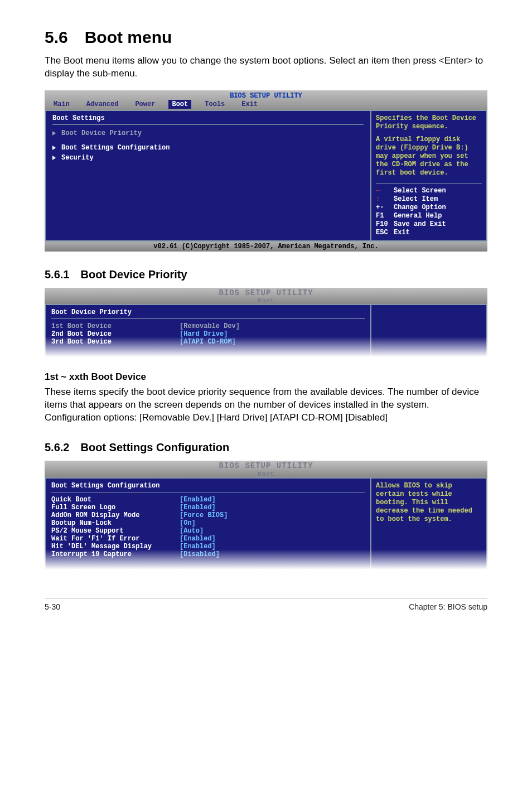 This screenshot has height=802, width=532. Describe the element at coordinates (420, 191) in the screenshot. I see `hint-select-screen: Select Screen` at that location.